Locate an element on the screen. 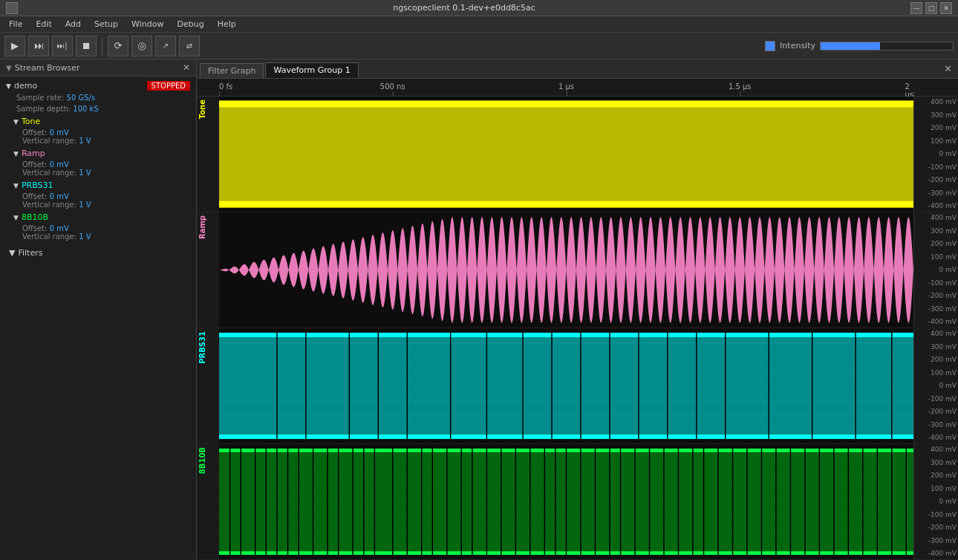 This screenshot has height=560, width=958. channel-ramp-header: ▼ Ramp is located at coordinates (102, 153).